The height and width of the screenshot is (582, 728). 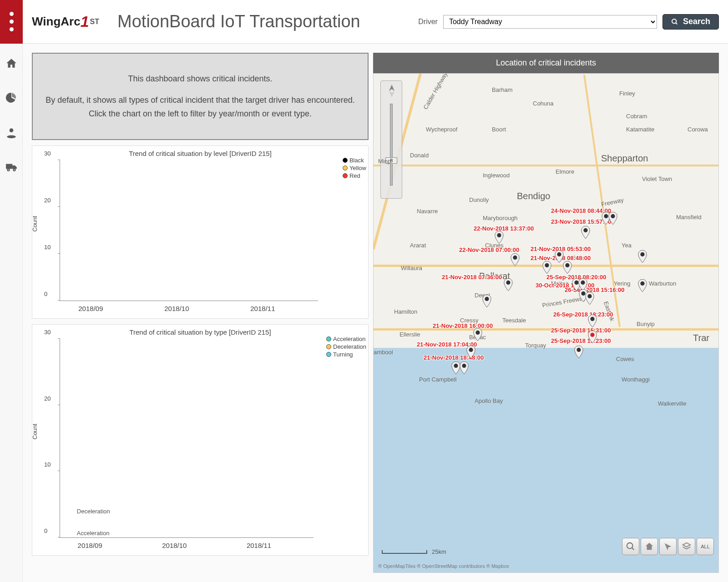 I want to click on search-icon, so click(x=675, y=22).